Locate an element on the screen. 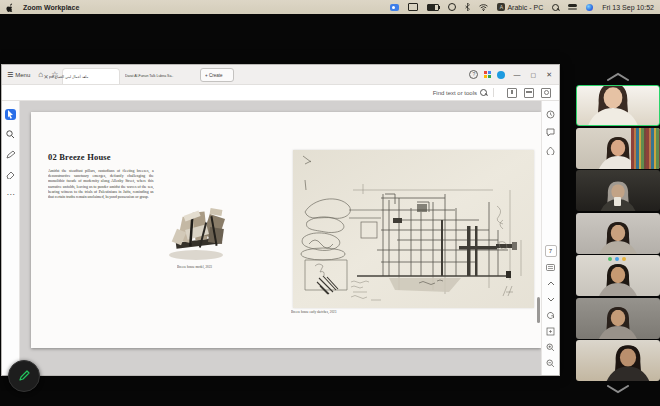 The width and height of the screenshot is (660, 406). drinking-cup is located at coordinates (618, 202).